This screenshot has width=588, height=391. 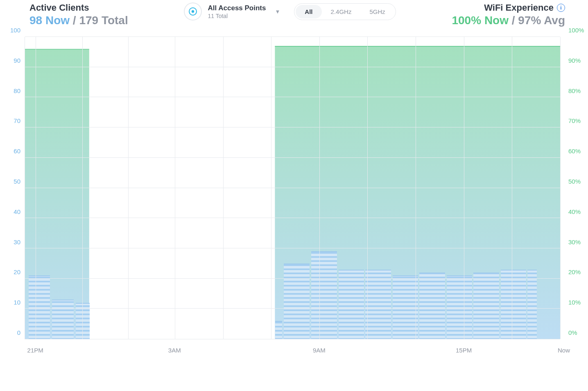 I want to click on chevron-down-icon: ▼, so click(x=278, y=11).